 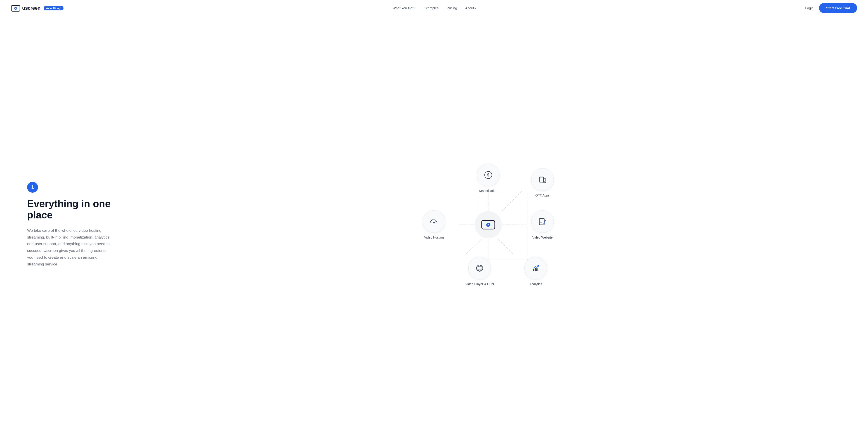 What do you see at coordinates (480, 284) in the screenshot?
I see `player-label: Video Player & CDN` at bounding box center [480, 284].